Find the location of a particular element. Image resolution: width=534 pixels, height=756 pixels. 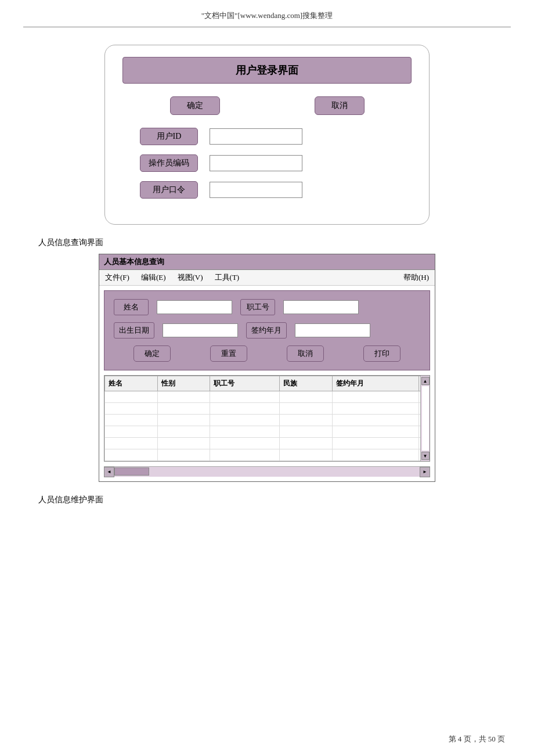

menu-tools: 工具(T) is located at coordinates (228, 278).